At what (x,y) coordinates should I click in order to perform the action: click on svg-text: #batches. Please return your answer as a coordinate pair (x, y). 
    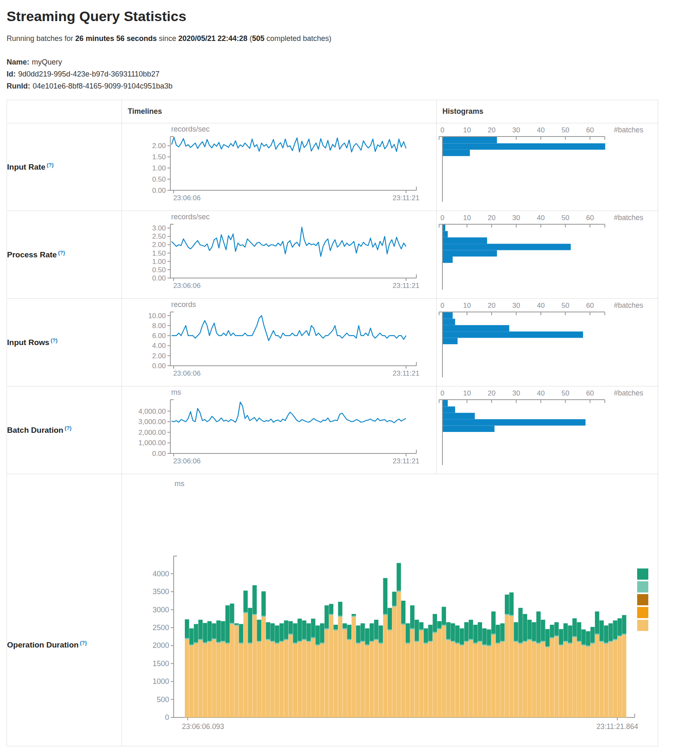
    Looking at the image, I should click on (628, 393).